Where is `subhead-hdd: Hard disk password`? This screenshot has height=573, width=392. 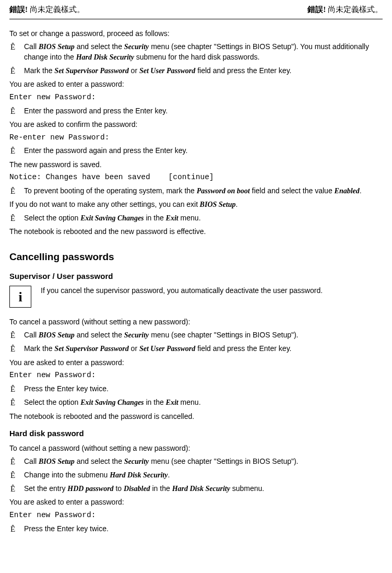 subhead-hdd: Hard disk password is located at coordinates (196, 434).